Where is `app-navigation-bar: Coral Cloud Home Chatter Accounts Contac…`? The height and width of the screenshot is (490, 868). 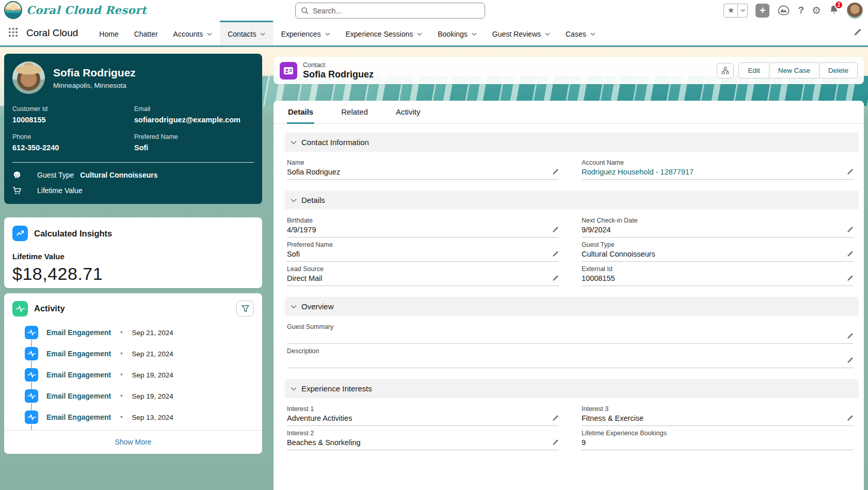
app-navigation-bar: Coral Cloud Home Chatter Accounts Contac… is located at coordinates (434, 34).